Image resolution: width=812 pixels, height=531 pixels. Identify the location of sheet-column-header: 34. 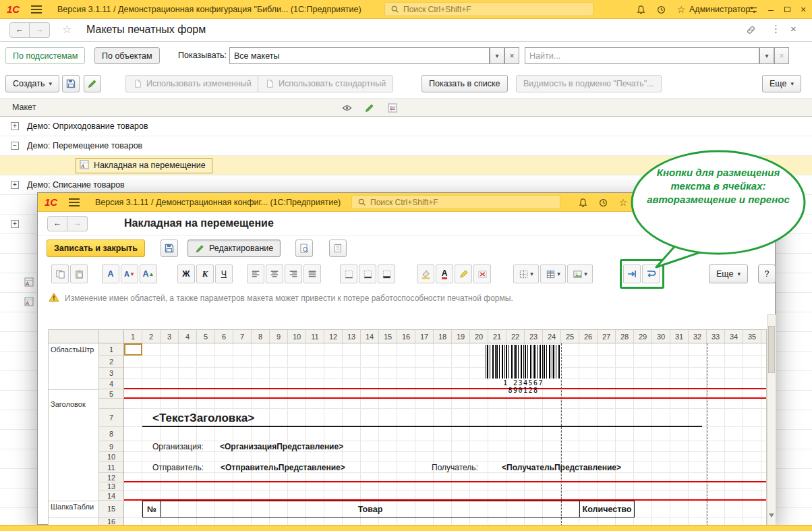
(734, 336).